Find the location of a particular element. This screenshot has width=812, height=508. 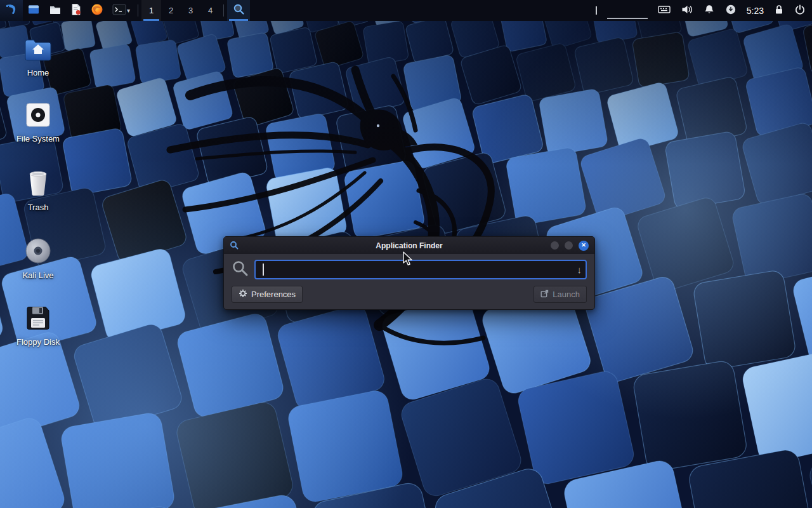

text-editor-icon is located at coordinates (76, 11).